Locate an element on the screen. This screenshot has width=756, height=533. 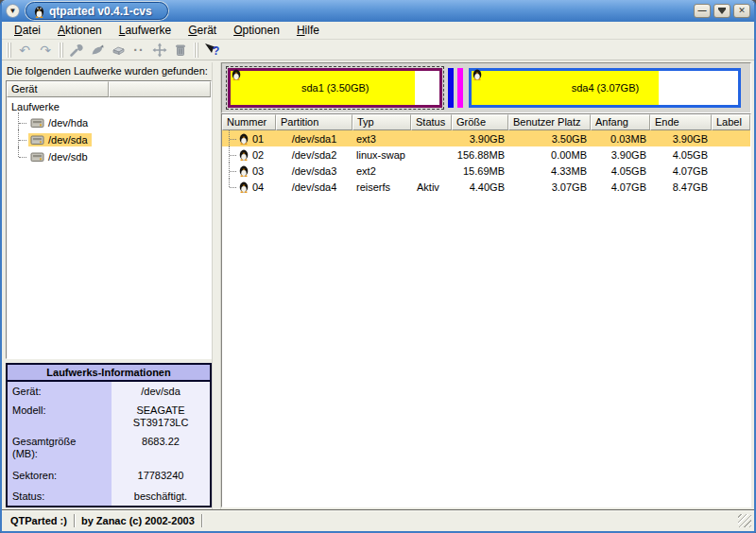
cell-partition: /dev/sda3 is located at coordinates (314, 171).